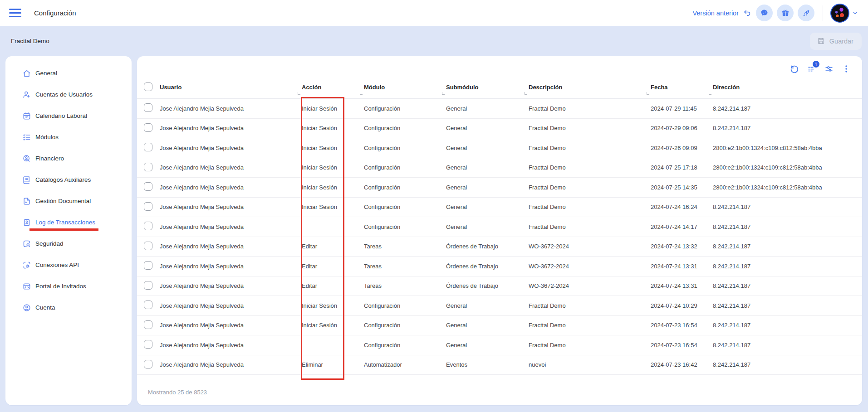 The width and height of the screenshot is (868, 412). I want to click on sidebar-item-seguridad: Seguridad, so click(69, 244).